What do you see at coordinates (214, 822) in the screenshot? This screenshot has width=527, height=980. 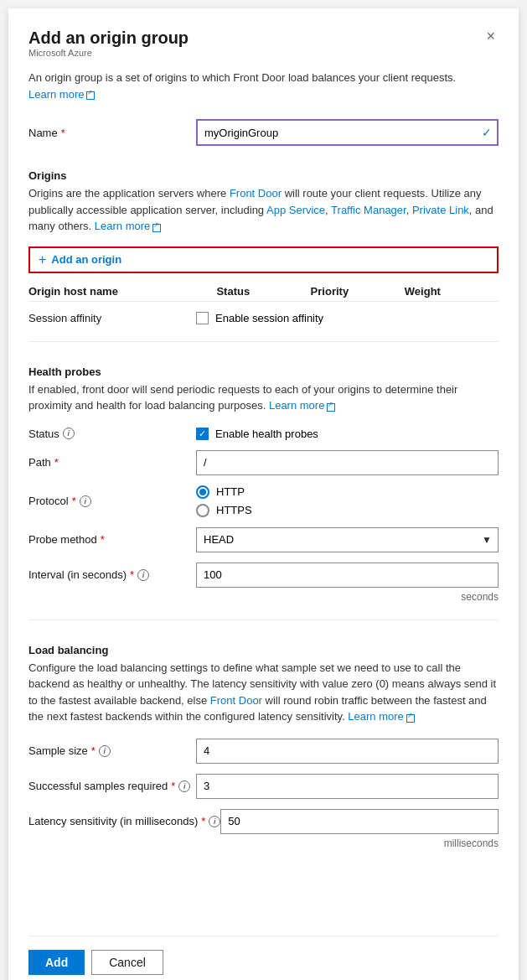 I see `latency-info-icon: i` at bounding box center [214, 822].